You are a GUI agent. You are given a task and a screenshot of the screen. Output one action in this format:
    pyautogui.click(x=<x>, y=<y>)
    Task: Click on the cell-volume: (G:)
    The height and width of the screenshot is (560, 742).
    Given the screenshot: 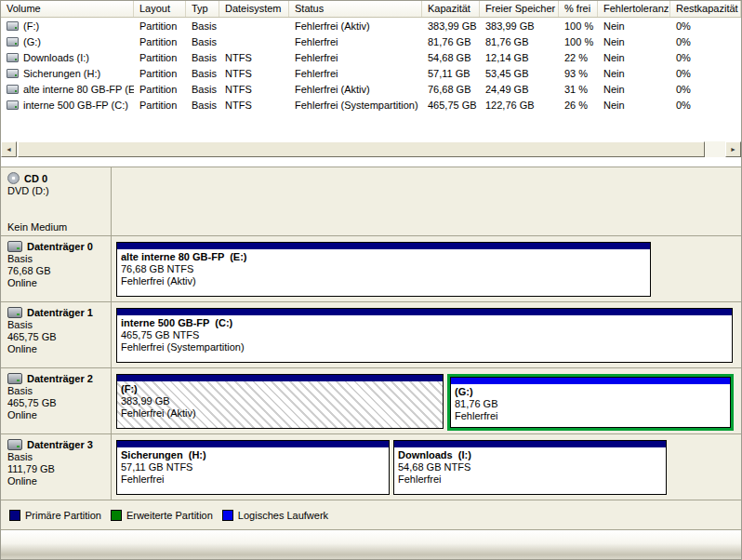 What is the action you would take?
    pyautogui.click(x=67, y=41)
    